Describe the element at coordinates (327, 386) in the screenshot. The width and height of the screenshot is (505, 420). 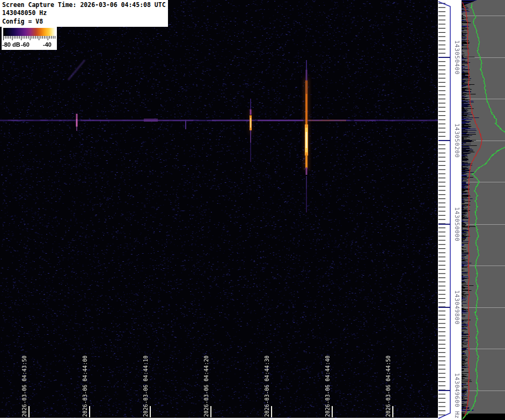
I see `time-axis-label: 2026-03-06 04:44:40` at that location.